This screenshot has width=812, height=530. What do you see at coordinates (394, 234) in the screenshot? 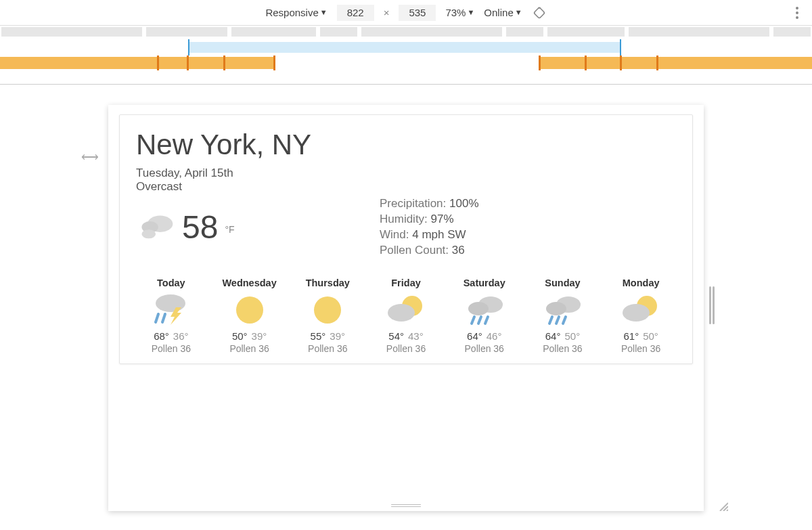
I see `wind-label: Wind:` at bounding box center [394, 234].